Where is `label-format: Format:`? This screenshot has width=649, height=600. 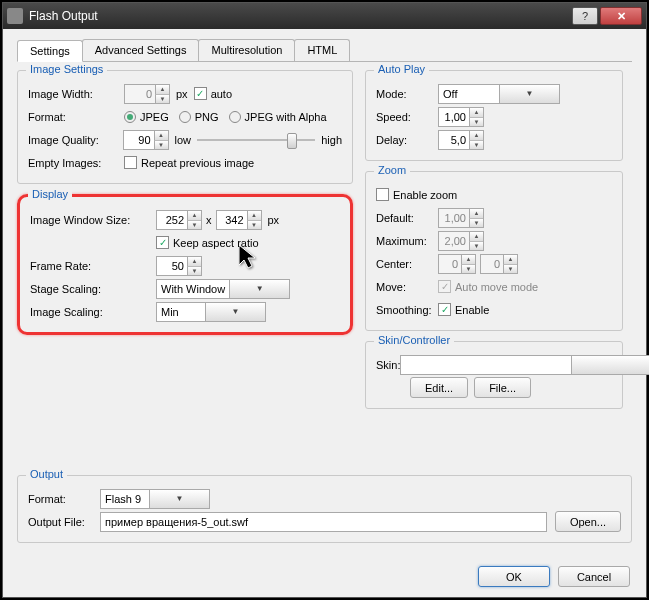
label-format: Format: is located at coordinates (76, 117).